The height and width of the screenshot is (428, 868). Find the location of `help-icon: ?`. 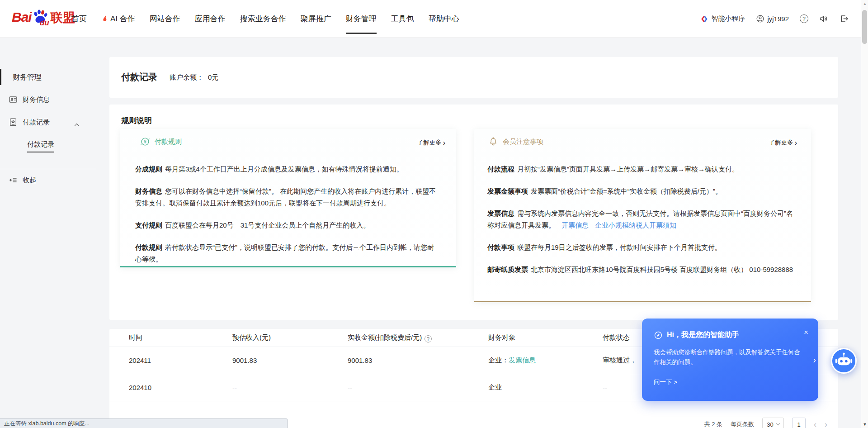

help-icon: ? is located at coordinates (804, 19).